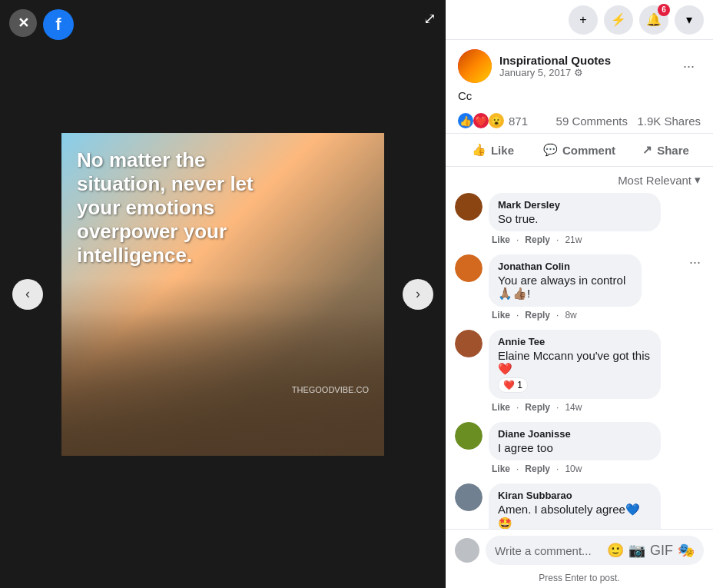  I want to click on add-button: +, so click(583, 20).